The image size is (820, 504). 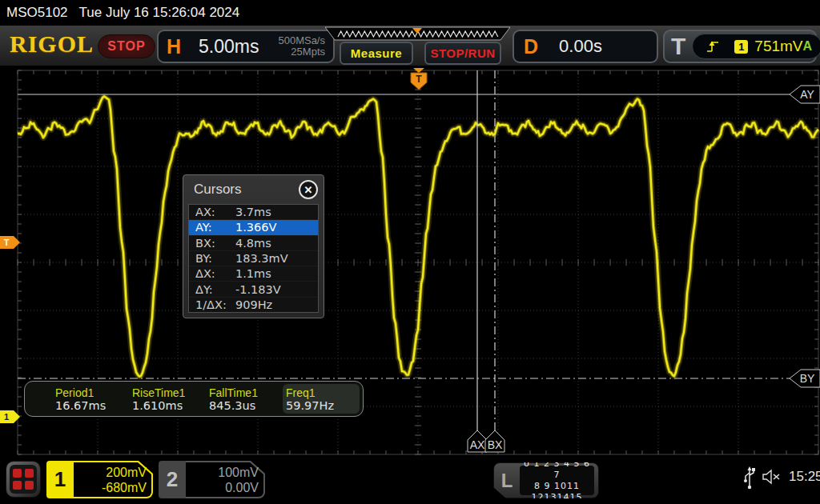 What do you see at coordinates (808, 46) in the screenshot?
I see `trigger-mode: A` at bounding box center [808, 46].